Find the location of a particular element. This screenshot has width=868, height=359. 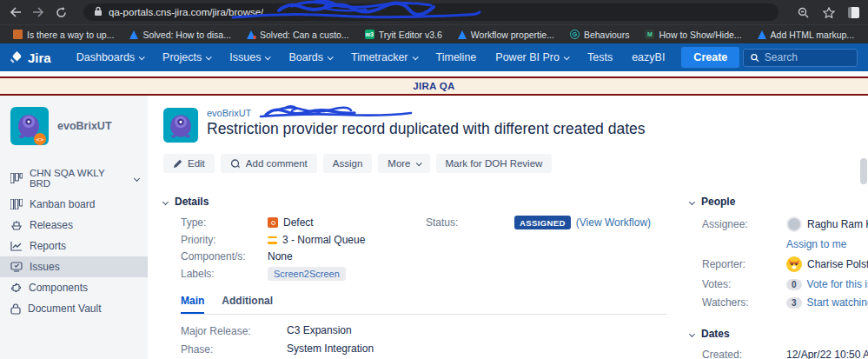

watchers-label: Watchers: is located at coordinates (744, 302).